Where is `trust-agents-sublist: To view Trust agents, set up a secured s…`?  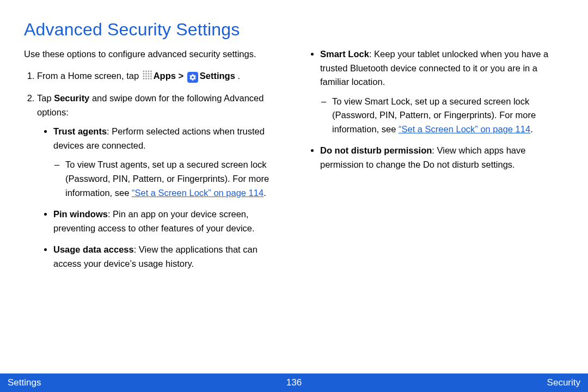
trust-agents-sublist: To view Trust agents, set up a secured s… is located at coordinates (167, 179).